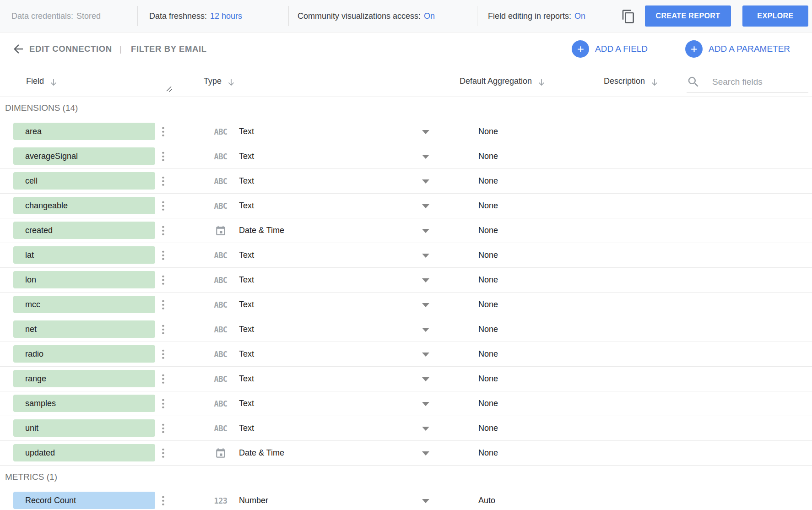 The width and height of the screenshot is (812, 510). Describe the element at coordinates (429, 16) in the screenshot. I see `community-viz-value: On` at that location.